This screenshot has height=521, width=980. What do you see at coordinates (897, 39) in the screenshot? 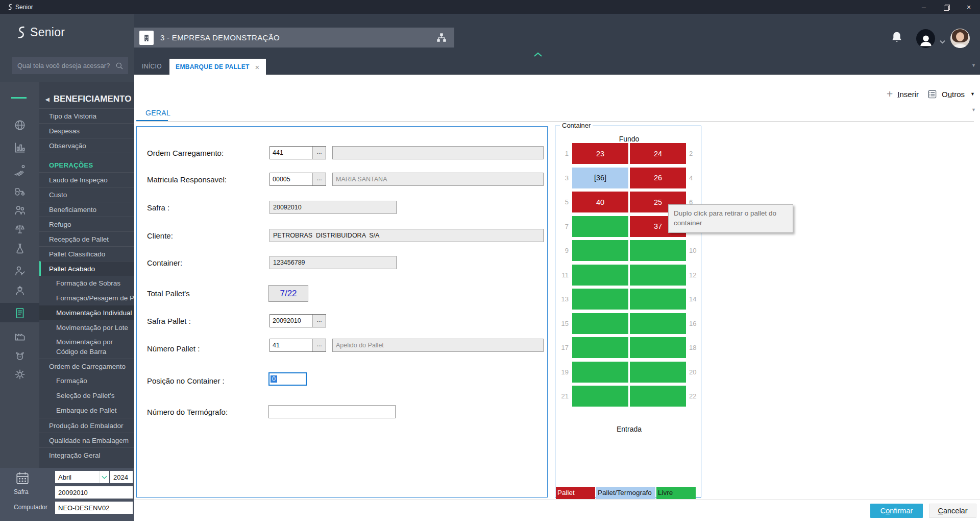
I see `notifications-bell-icon` at bounding box center [897, 39].